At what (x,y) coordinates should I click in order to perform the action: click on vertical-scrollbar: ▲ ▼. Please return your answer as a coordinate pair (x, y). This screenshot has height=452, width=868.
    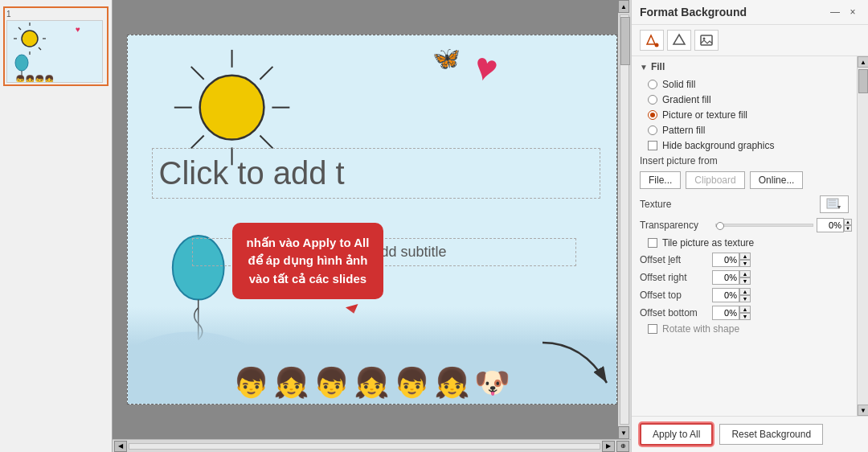
    Looking at the image, I should click on (624, 220).